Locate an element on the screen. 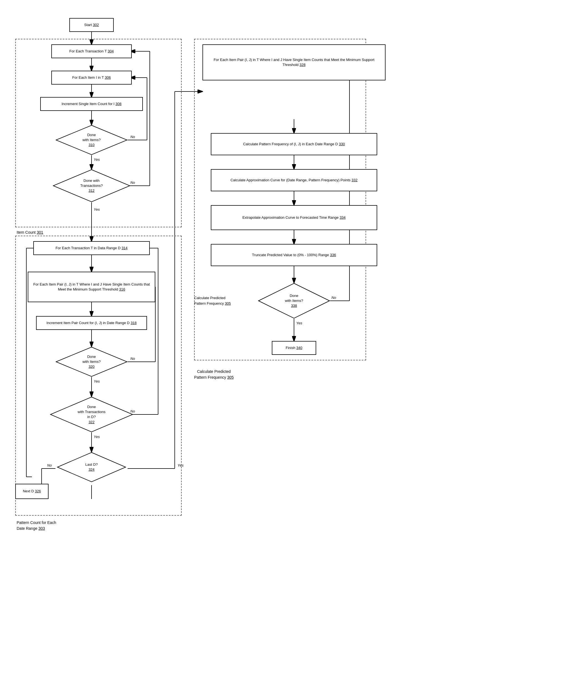 This screenshot has height=700, width=588. n328-box: For Each Item Pair (I, J) in T Where I a… is located at coordinates (294, 62).